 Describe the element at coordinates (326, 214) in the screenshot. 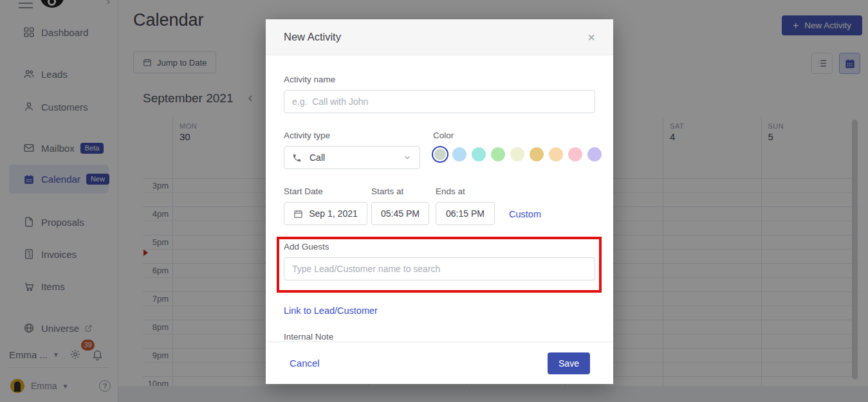

I see `start-date-picker: Sep 1, 2021` at that location.